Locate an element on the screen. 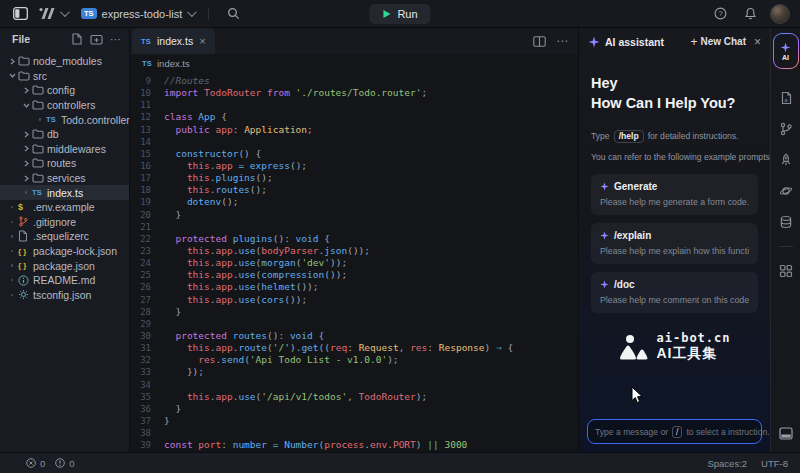 This screenshot has width=800, height=473. tab-close-icon: × is located at coordinates (202, 42).